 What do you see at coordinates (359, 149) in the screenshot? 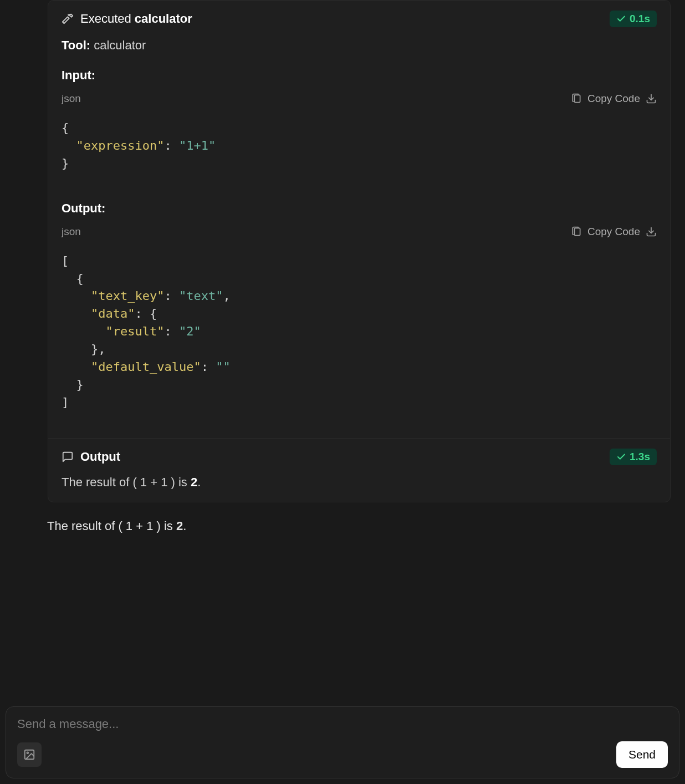
I see `input-code-body: { "expression": "1+1" }` at bounding box center [359, 149].